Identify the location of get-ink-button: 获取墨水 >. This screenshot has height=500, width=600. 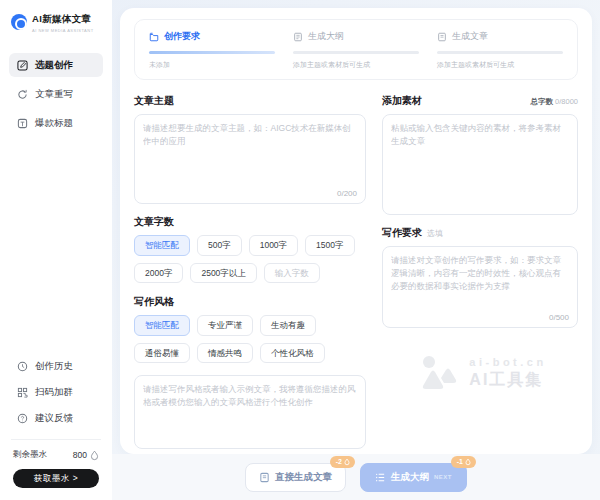
(56, 478).